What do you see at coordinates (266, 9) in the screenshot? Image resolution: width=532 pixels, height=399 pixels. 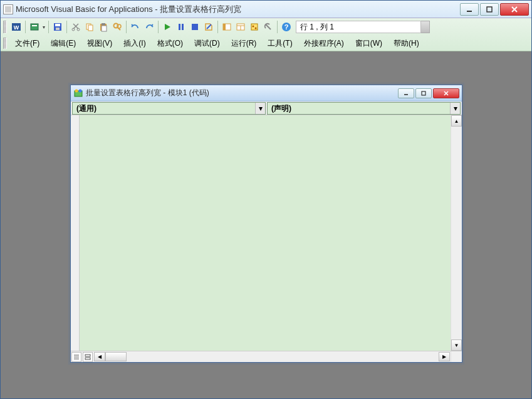 I see `main-titlebar: Microsoft Visual Basic for Applications …` at bounding box center [266, 9].